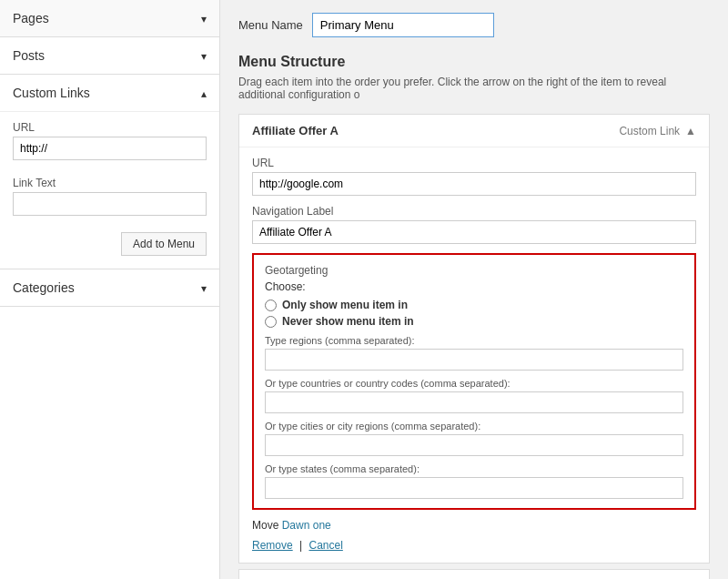  What do you see at coordinates (307, 525) in the screenshot?
I see `move-down-link: Dawn one` at bounding box center [307, 525].